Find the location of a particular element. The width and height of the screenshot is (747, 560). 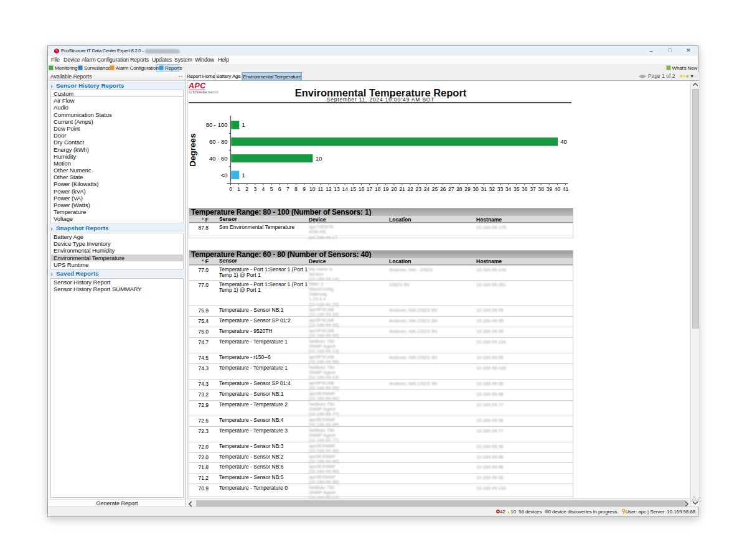

svg-text: 40 - 60 is located at coordinates (218, 158).